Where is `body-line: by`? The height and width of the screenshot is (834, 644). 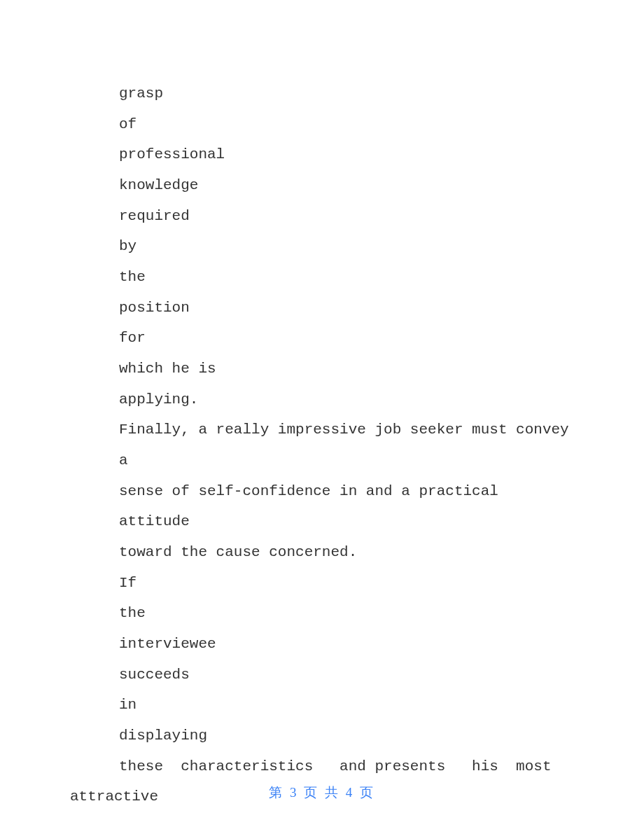 body-line: by is located at coordinates (322, 246).